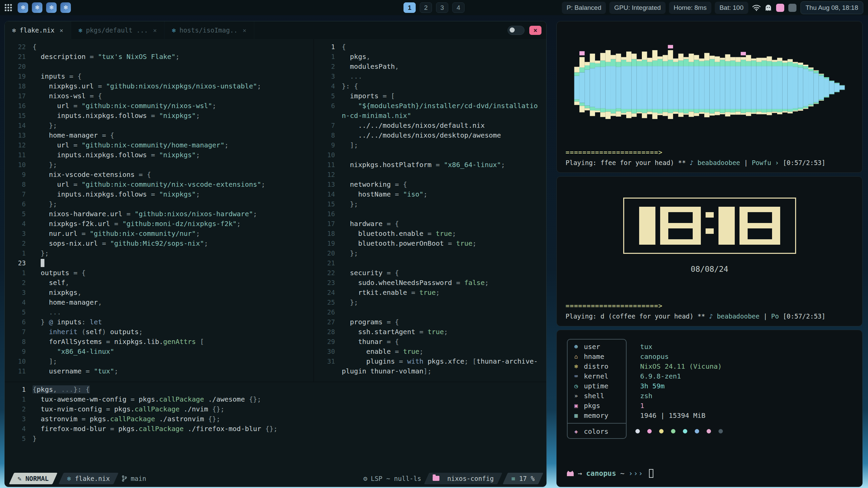 This screenshot has height=488, width=868. I want to click on code-line: 17 nixos-wsl = {, so click(159, 96).